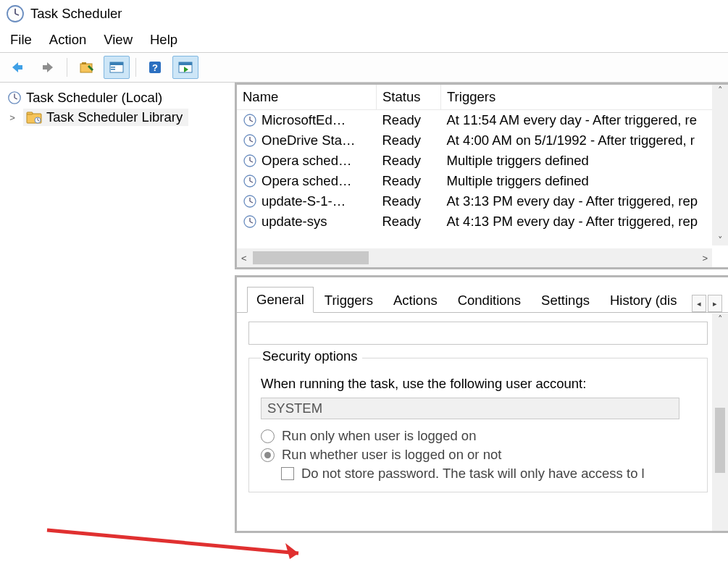 The height and width of the screenshot is (575, 728). I want to click on radio-label: Run only when user is logged on, so click(379, 436).